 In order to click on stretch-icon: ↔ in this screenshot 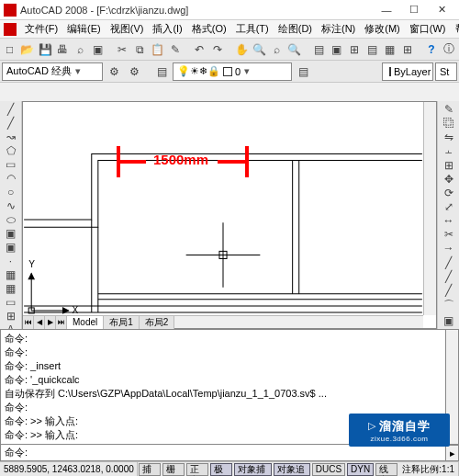, I will do `click(449, 221)`.